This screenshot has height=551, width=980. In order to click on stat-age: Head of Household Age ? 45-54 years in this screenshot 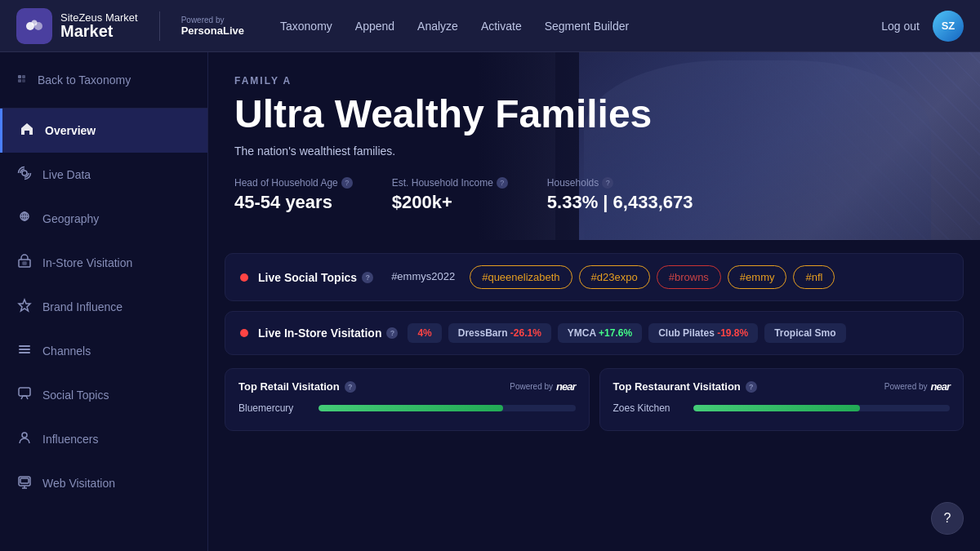, I will do `click(294, 195)`.